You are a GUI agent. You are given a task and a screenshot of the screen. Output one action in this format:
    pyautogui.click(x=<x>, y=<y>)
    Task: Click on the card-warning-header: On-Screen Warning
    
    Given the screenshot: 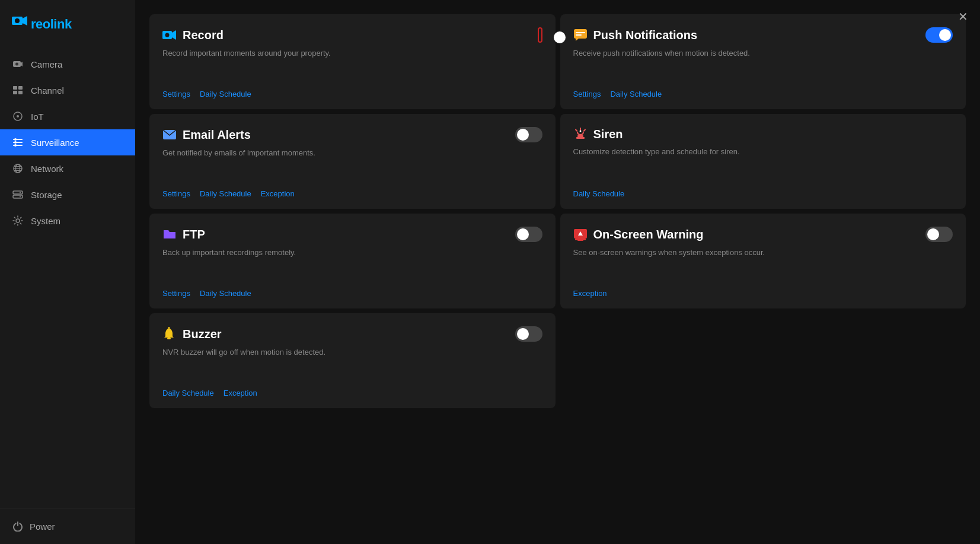 What is the action you would take?
    pyautogui.click(x=764, y=234)
    